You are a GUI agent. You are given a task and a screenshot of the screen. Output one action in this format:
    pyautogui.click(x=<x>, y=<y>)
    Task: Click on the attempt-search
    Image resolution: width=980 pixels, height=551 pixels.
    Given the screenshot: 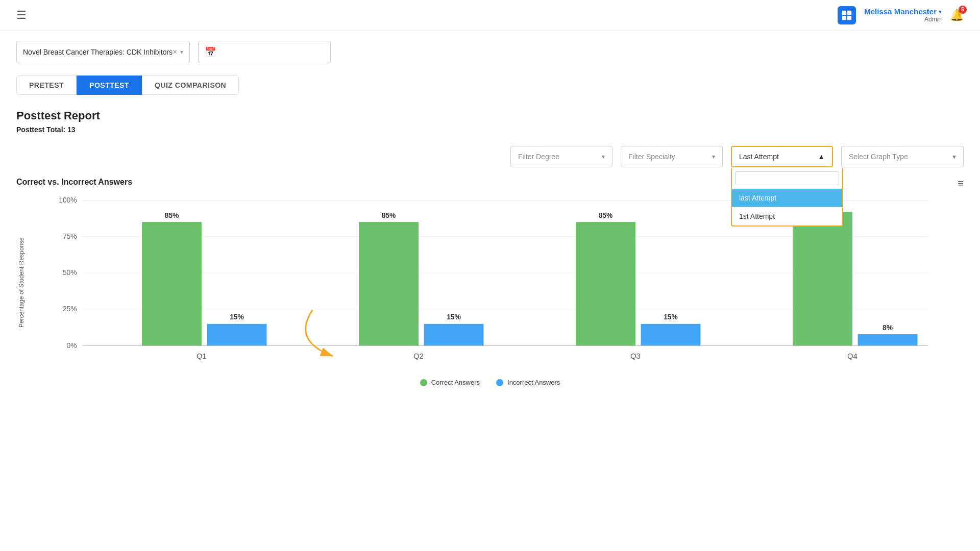 What is the action you would take?
    pyautogui.click(x=787, y=179)
    